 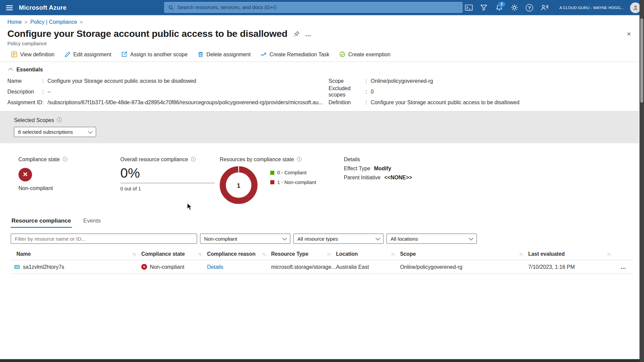 I want to click on compliance-state-dropdown: Non-compliant, so click(x=245, y=239).